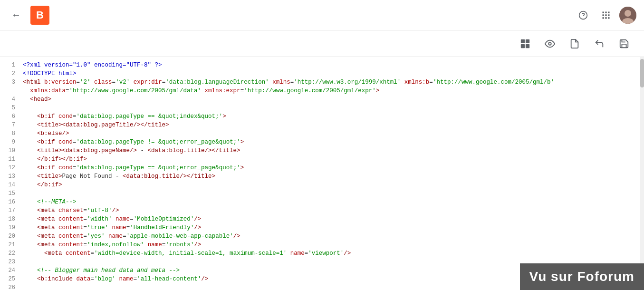 This screenshot has width=644, height=290. I want to click on back-button: ←, so click(16, 15).